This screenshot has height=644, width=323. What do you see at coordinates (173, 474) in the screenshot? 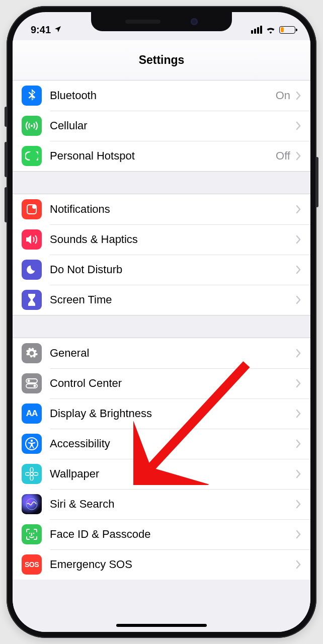
I see `row-label: Wallpaper` at bounding box center [173, 474].